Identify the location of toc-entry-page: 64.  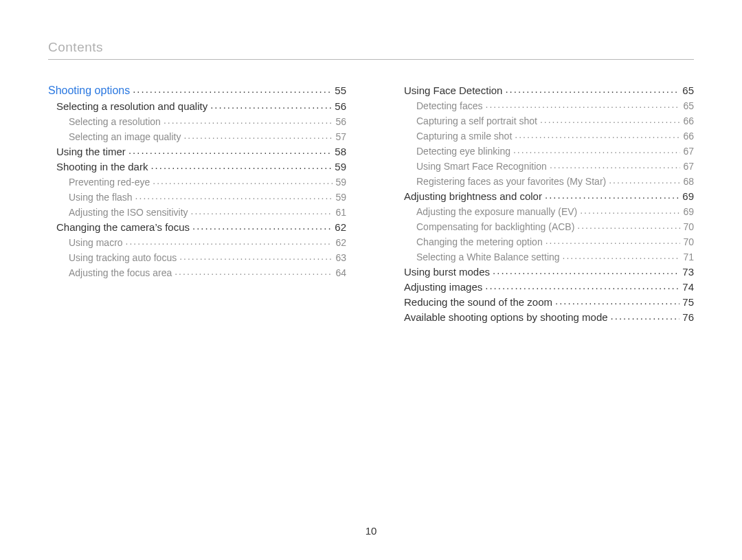
(339, 273).